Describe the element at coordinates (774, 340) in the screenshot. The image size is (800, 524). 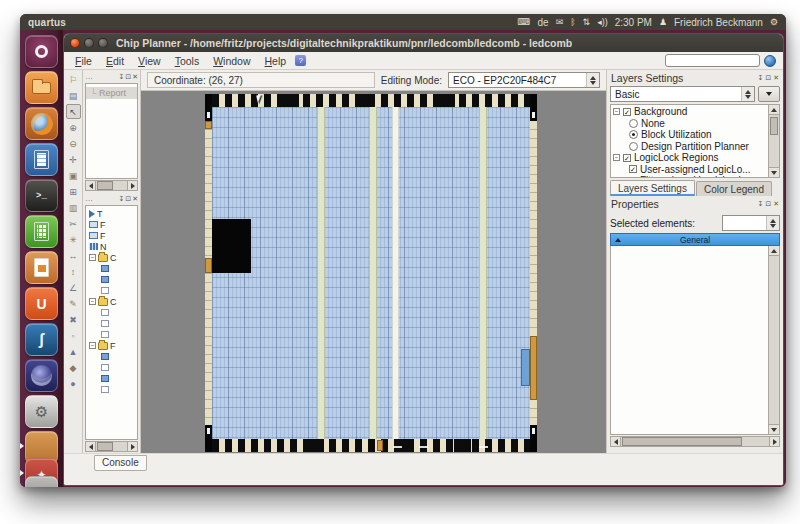
I see `properties-vscrollbar` at that location.